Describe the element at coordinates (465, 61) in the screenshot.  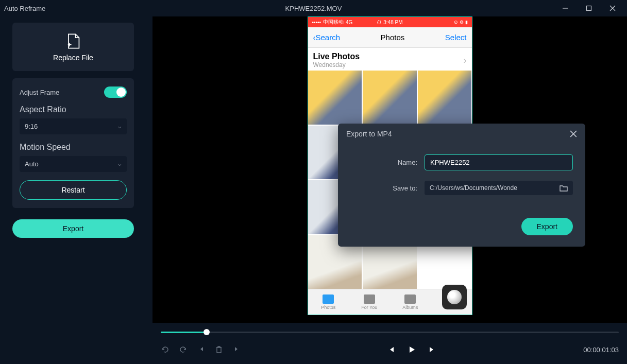
I see `chevron-right-icon: ›` at that location.